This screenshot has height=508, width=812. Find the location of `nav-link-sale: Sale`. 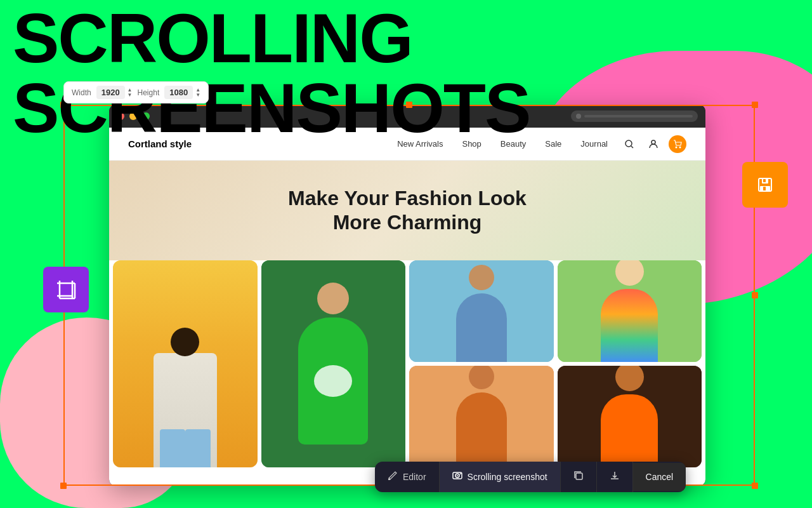

nav-link-sale: Sale is located at coordinates (553, 144).